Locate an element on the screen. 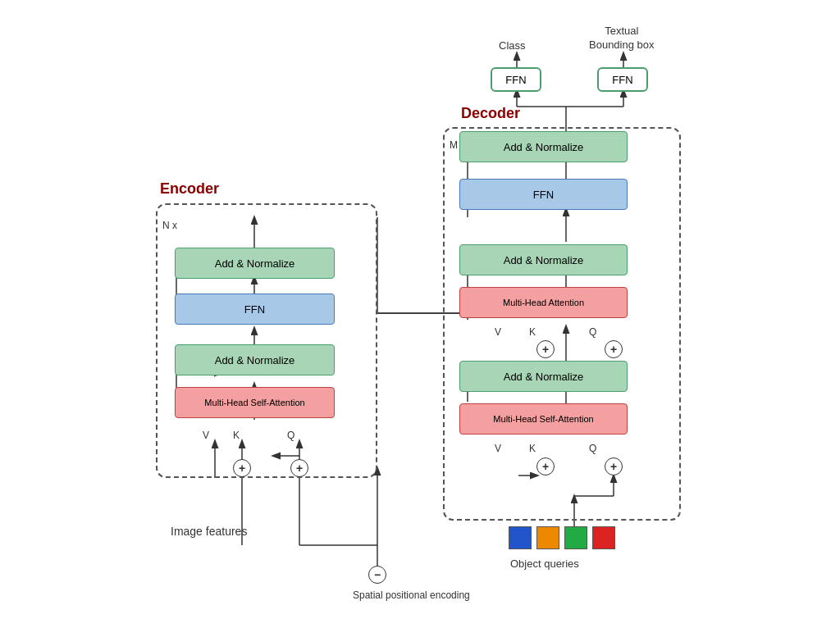 The width and height of the screenshot is (840, 628). decoder-mhsa-v-label: V is located at coordinates (498, 448).